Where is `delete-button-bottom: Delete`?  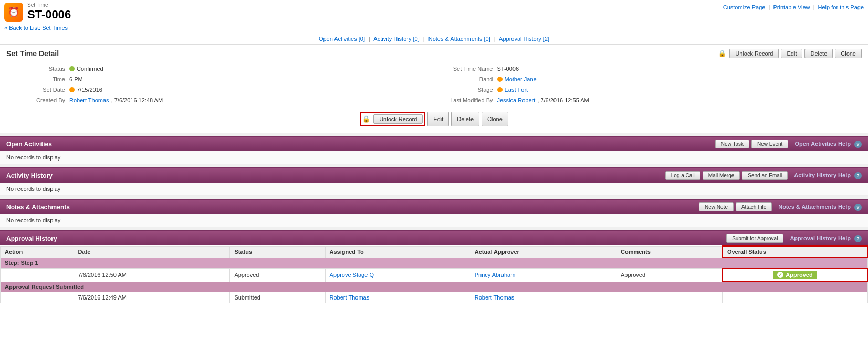 delete-button-bottom: Delete is located at coordinates (465, 119).